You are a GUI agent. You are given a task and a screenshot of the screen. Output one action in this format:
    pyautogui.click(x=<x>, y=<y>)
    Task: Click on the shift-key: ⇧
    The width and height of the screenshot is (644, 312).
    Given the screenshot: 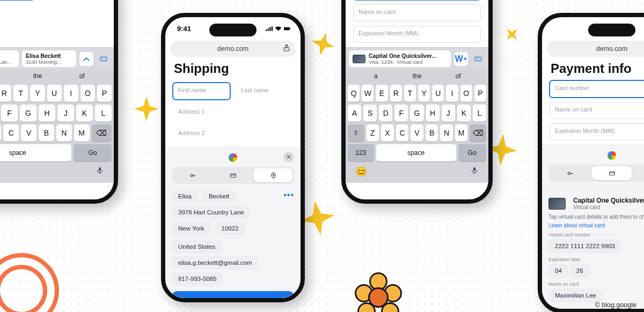 What is the action you would take?
    pyautogui.click(x=356, y=133)
    